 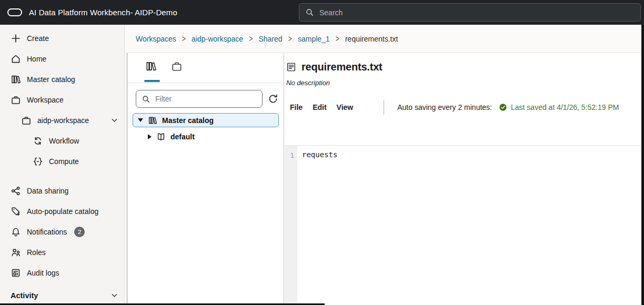 What do you see at coordinates (16, 211) in the screenshot?
I see `tag-plus-icon` at bounding box center [16, 211].